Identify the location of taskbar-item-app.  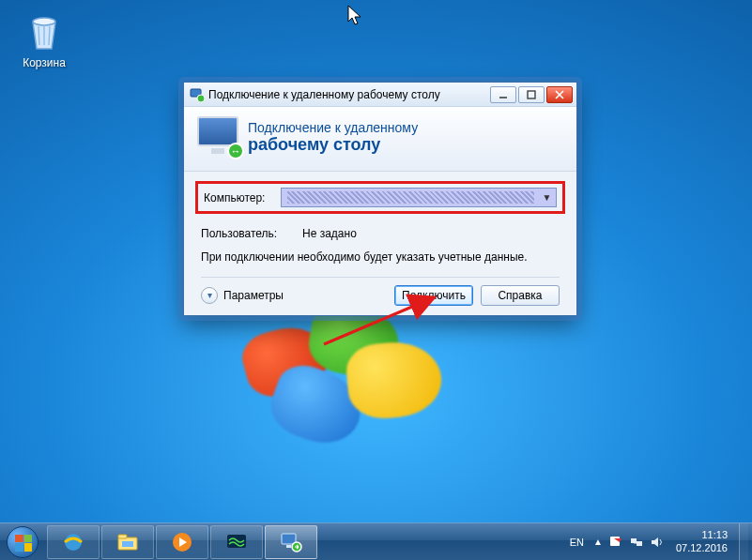
(237, 542).